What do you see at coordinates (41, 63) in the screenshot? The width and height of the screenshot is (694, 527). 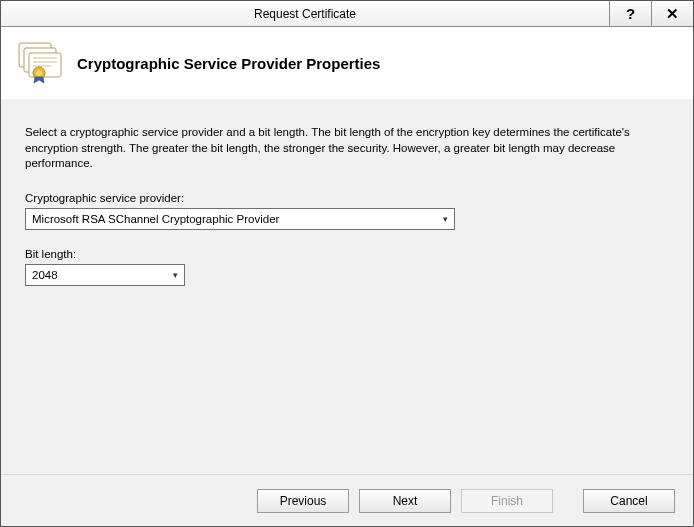 I see `certificate-icon` at bounding box center [41, 63].